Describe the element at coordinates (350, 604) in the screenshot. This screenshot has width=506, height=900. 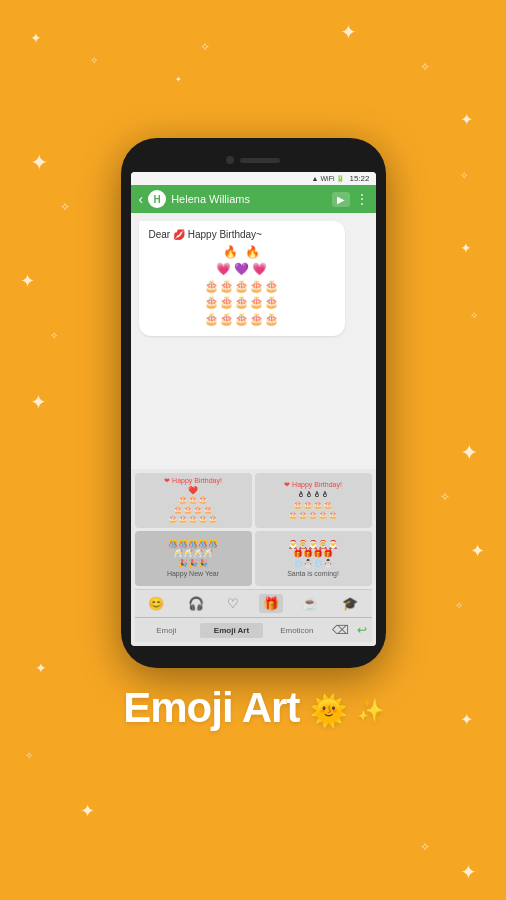
I see `category-grad-icon: 🎓` at that location.